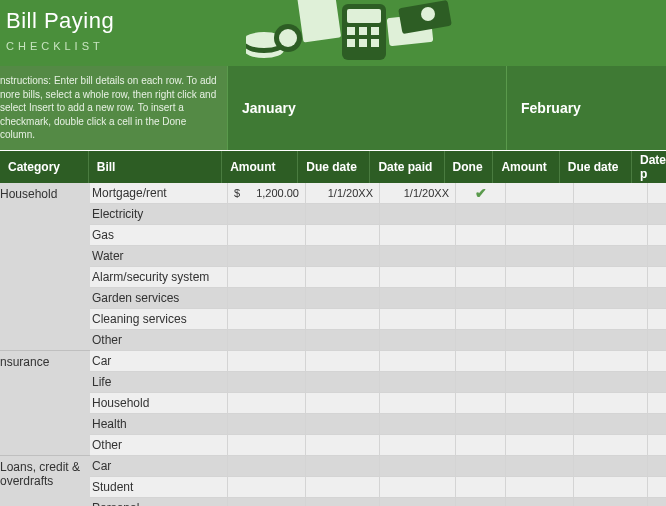  I want to click on bill-label: Health, so click(158, 424).